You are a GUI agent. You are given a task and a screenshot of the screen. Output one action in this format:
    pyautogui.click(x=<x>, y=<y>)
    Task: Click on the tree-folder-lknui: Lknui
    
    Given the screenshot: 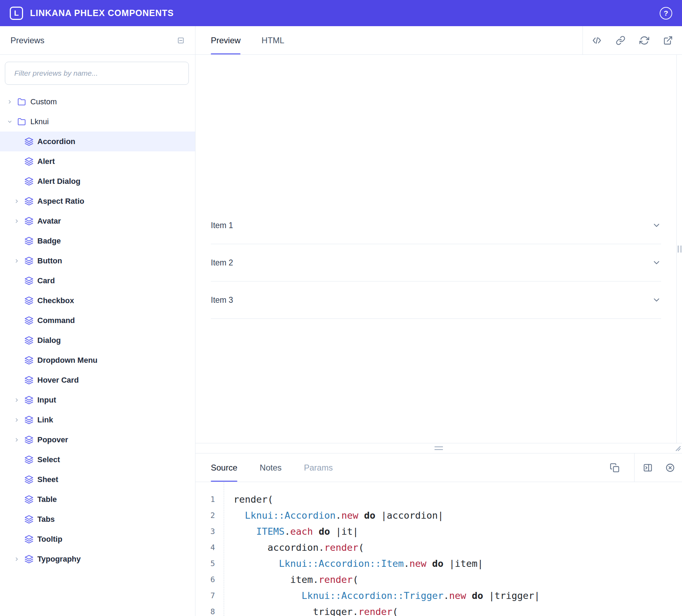 What is the action you would take?
    pyautogui.click(x=98, y=121)
    